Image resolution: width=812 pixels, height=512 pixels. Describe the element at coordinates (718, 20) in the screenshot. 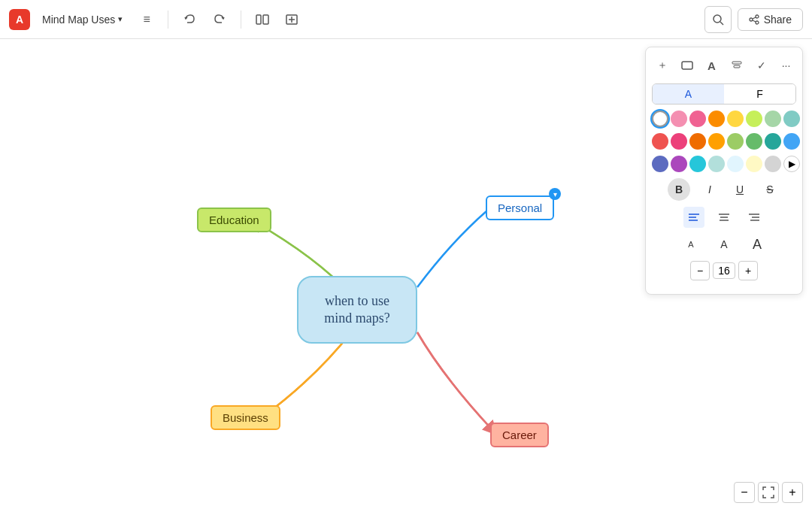

I see `search-button` at that location.